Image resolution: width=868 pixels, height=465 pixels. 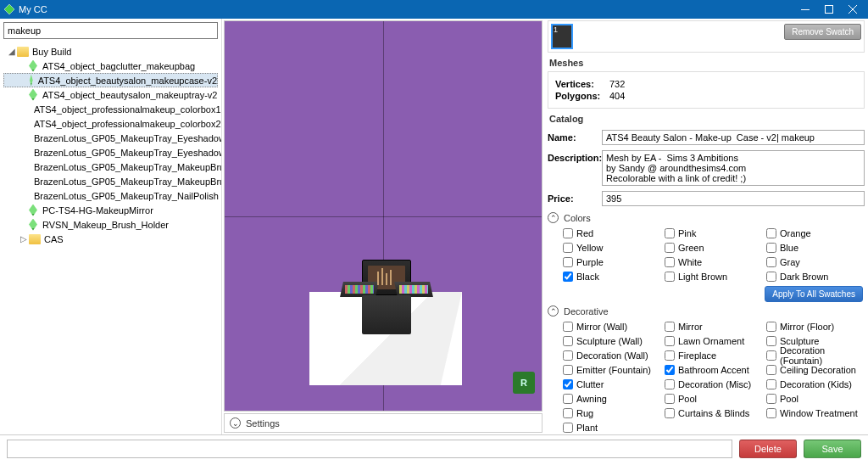 I want to click on close-button, so click(x=853, y=9).